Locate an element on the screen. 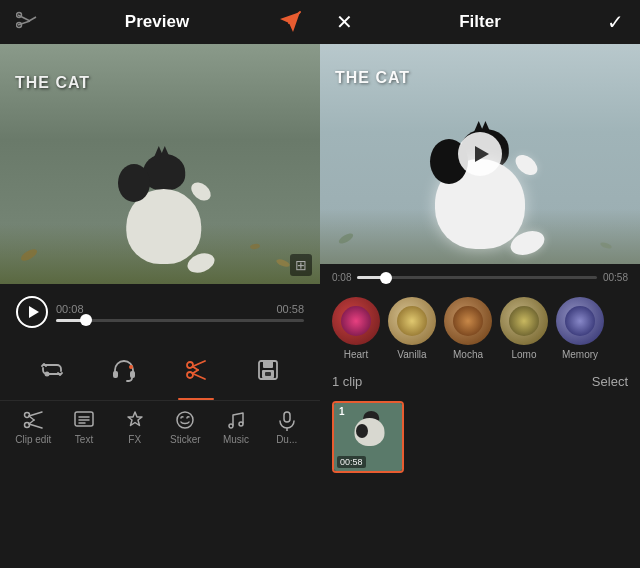 The image size is (640, 568). filter-memory-label: Memory is located at coordinates (580, 354).